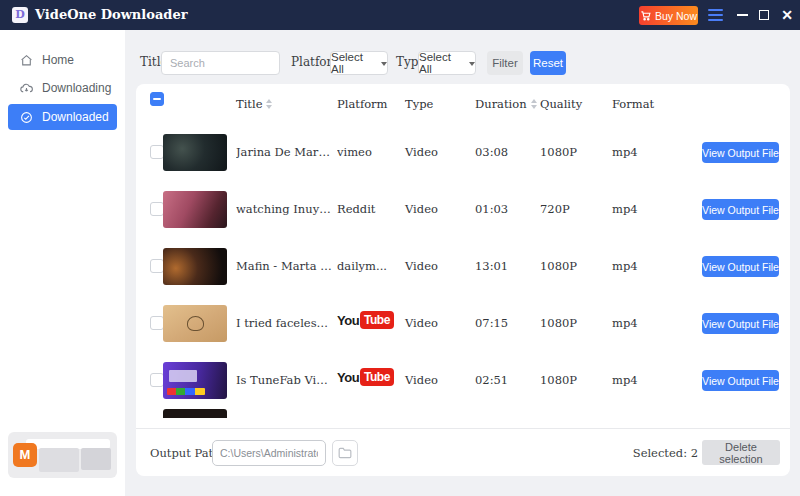 The height and width of the screenshot is (496, 800). What do you see at coordinates (462, 63) in the screenshot?
I see `filter-bar: Title Platform Select All Type Select Al…` at bounding box center [462, 63].